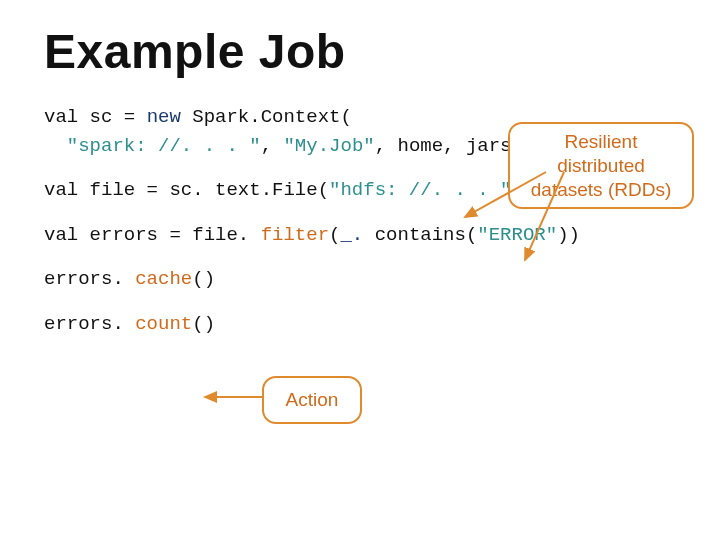 This screenshot has height=540, width=720. What do you see at coordinates (164, 146) in the screenshot?
I see `code-string: "spark: //. . . "` at bounding box center [164, 146].